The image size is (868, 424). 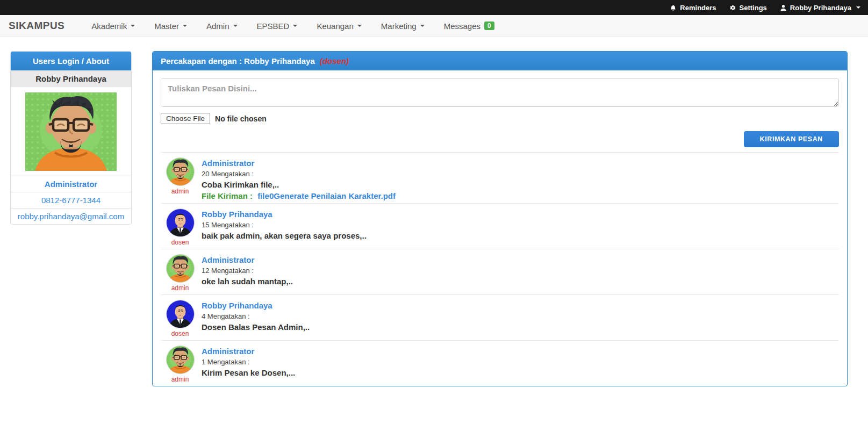 I want to click on message-text: baik pak admin, akan segera saya proses,…, so click(x=284, y=235).